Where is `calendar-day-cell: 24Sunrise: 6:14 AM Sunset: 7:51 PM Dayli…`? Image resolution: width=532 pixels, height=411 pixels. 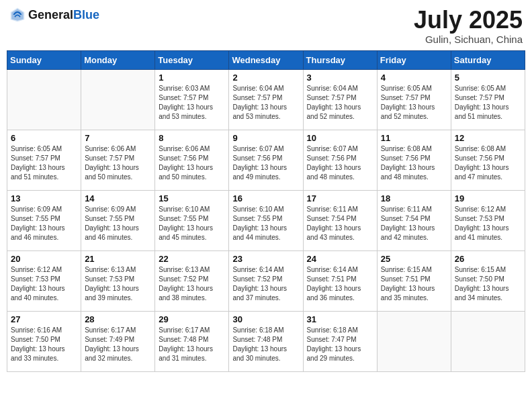
calendar-day-cell: 24Sunrise: 6:14 AM Sunset: 7:51 PM Dayli… is located at coordinates (340, 281).